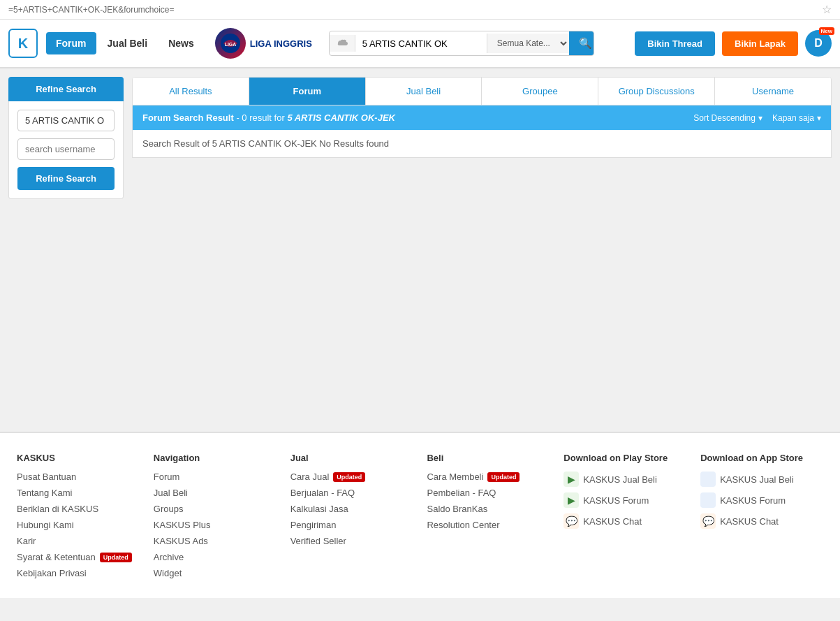  I want to click on footer-link: Pembelian - FAQ, so click(488, 493).